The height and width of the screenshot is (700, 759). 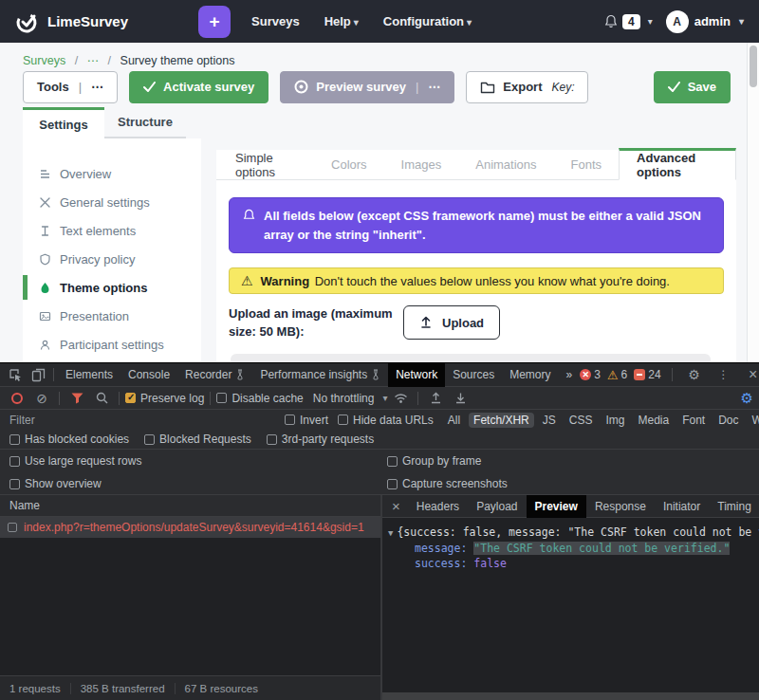 What do you see at coordinates (104, 123) in the screenshot?
I see `settings-structure-tabs: Settings Structure` at bounding box center [104, 123].